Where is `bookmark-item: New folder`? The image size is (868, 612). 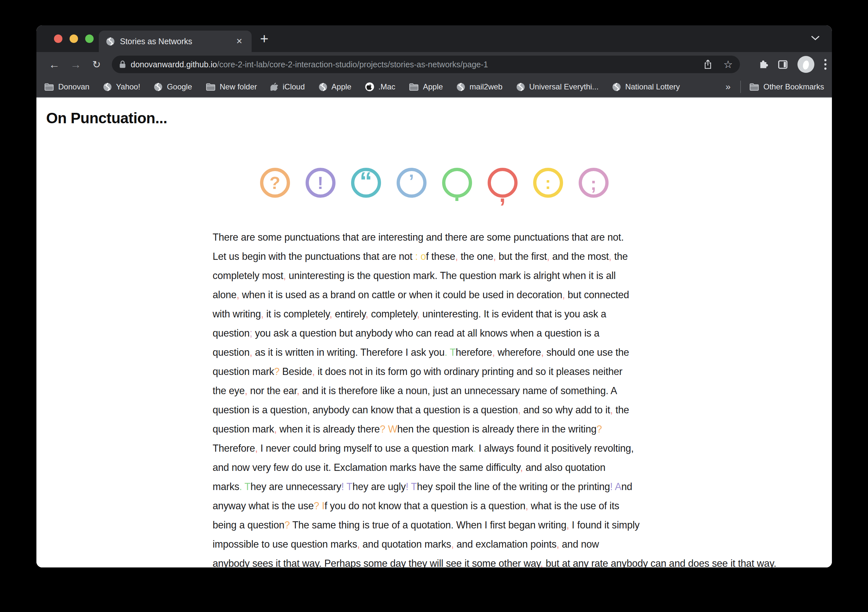
bookmark-item: New folder is located at coordinates (231, 87).